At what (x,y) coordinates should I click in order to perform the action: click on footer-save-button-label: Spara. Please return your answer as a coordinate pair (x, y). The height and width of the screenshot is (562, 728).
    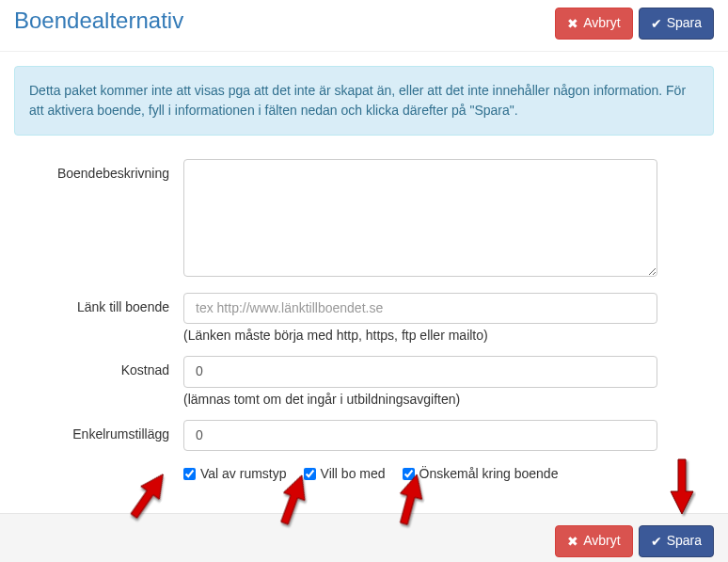
    Looking at the image, I should click on (685, 541).